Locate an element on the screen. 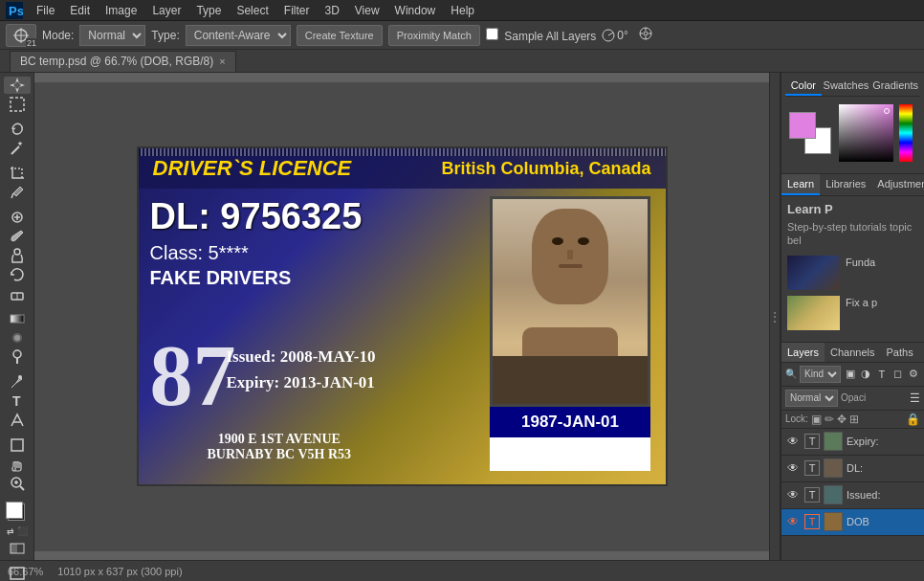 The width and height of the screenshot is (924, 581). filter-type-icon: T is located at coordinates (882, 374).